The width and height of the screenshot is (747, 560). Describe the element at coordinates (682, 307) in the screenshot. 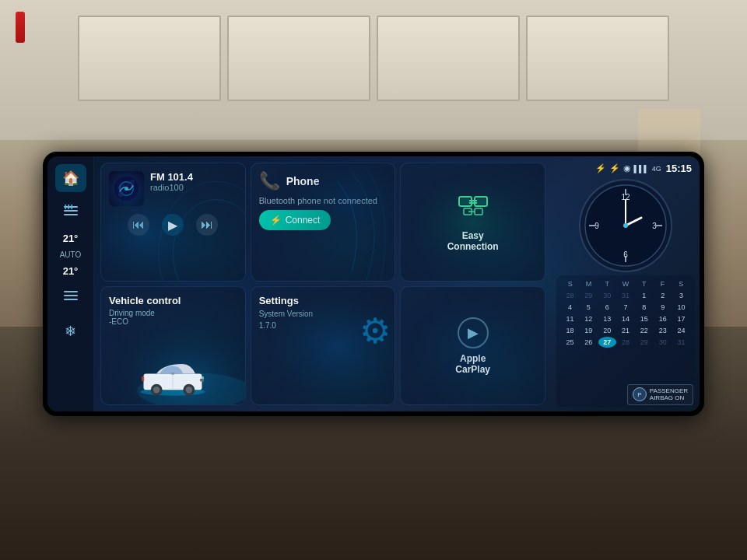

I see `calendar-cell: 10` at that location.